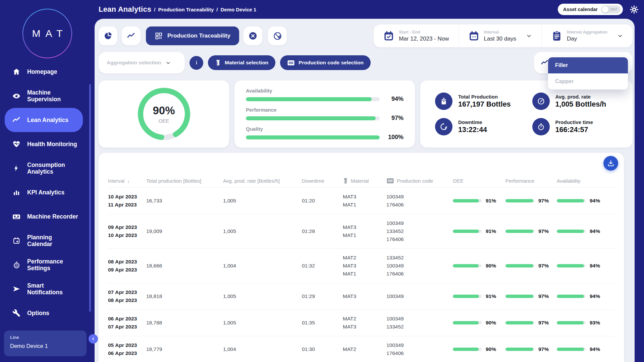  Describe the element at coordinates (53, 217) in the screenshot. I see `sidebar-item-label: Machine Recorder` at that location.